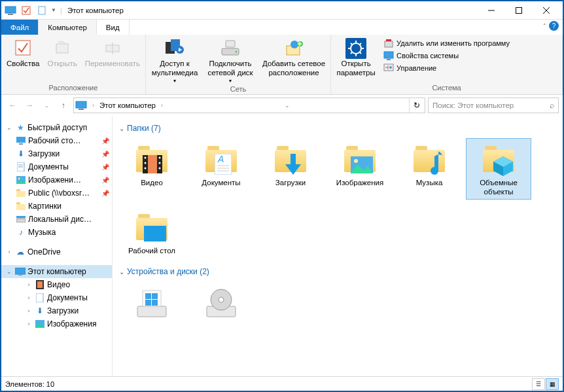 Image resolution: width=564 pixels, height=392 pixels. What do you see at coordinates (291, 169) in the screenshot?
I see `folder-downloads: Загрузки` at bounding box center [291, 169].